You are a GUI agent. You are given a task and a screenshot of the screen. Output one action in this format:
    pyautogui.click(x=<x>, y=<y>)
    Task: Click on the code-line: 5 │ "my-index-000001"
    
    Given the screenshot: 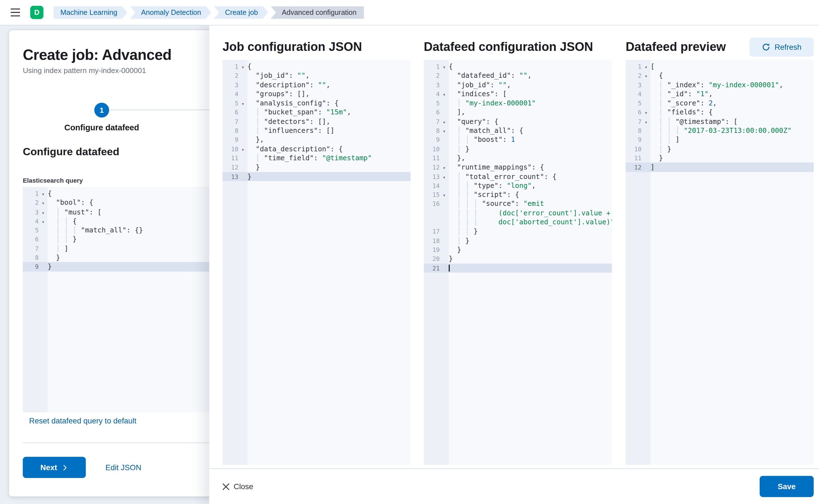 What is the action you would take?
    pyautogui.click(x=518, y=103)
    